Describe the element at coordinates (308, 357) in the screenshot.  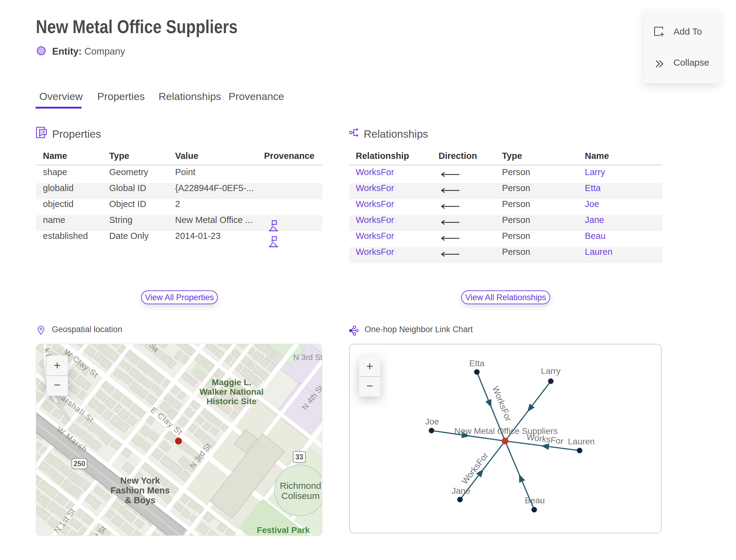
I see `svg-text: N 3rd St` at that location.